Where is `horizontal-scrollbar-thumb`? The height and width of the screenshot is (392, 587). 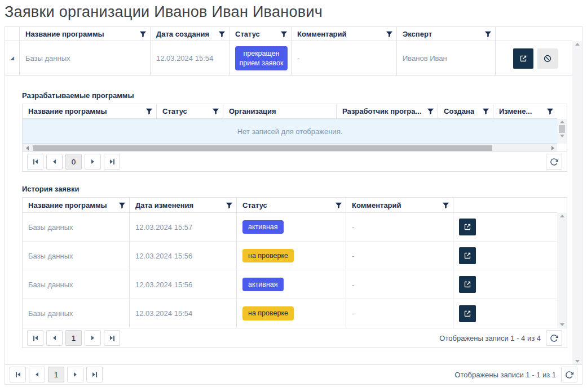
horizontal-scrollbar-thumb is located at coordinates (263, 148).